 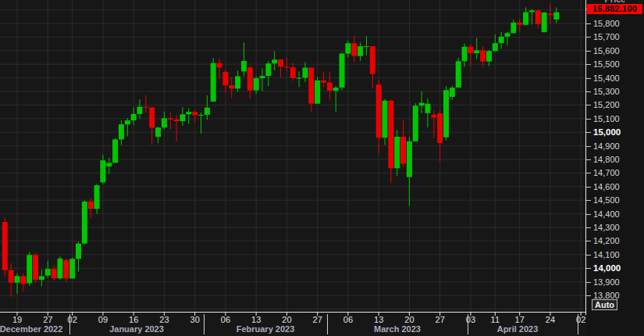 What do you see at coordinates (495, 320) in the screenshot?
I see `x-axis-day-label: 11` at bounding box center [495, 320].